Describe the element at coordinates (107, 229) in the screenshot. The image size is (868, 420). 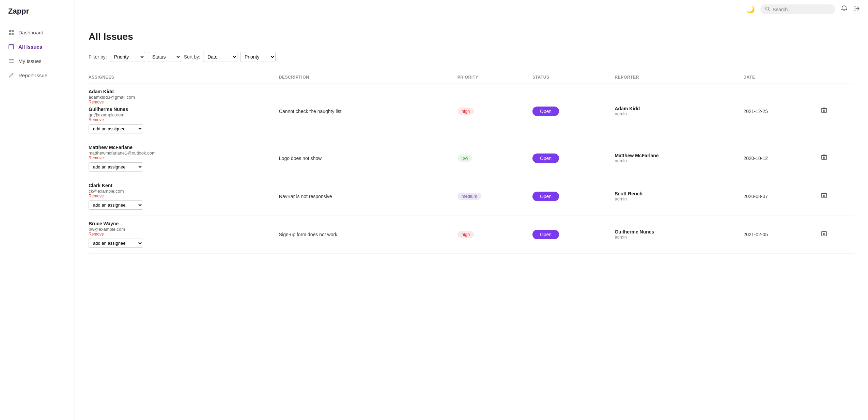
I see `assignee-email: bw@example.com` at that location.